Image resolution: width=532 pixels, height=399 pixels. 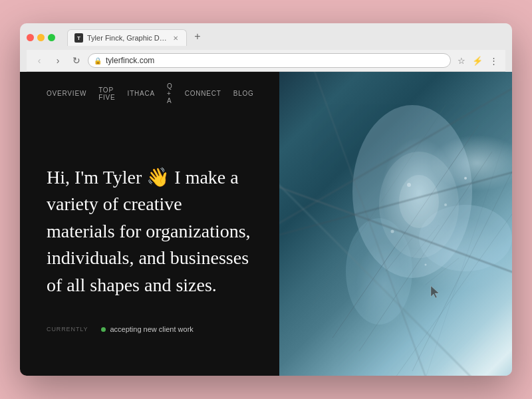 I want to click on new-tab-button: +, so click(x=198, y=37).